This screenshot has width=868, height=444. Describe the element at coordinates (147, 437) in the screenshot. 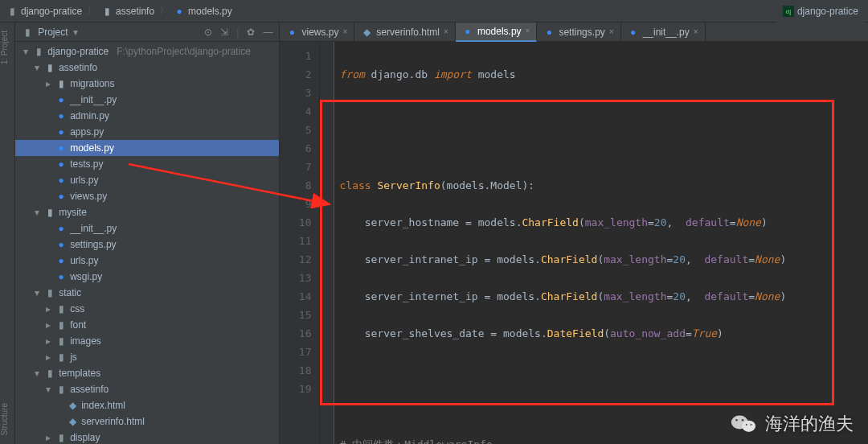

I see `tree-folder-display: ▸▮display` at that location.